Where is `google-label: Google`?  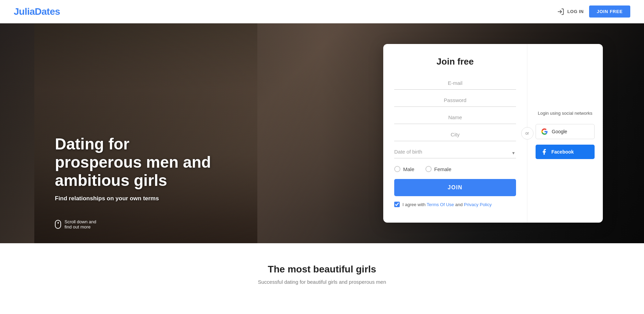 google-label: Google is located at coordinates (559, 132).